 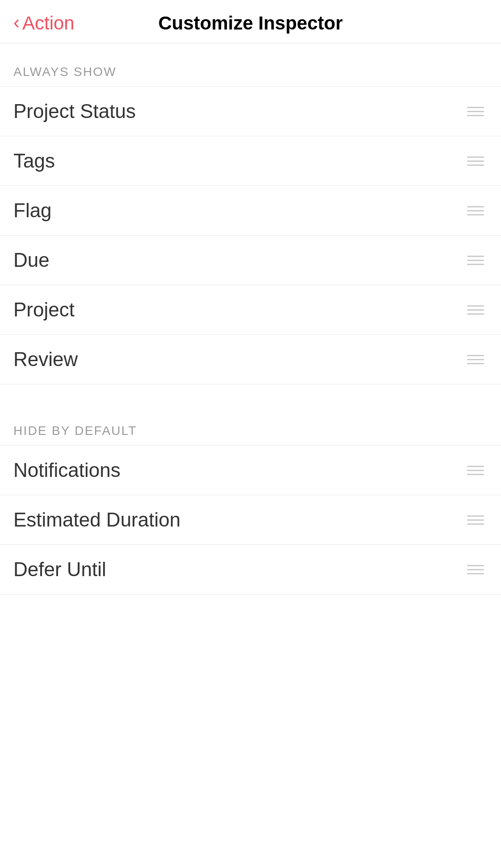 What do you see at coordinates (250, 519) in the screenshot?
I see `list-item: Estimated Duration` at bounding box center [250, 519].